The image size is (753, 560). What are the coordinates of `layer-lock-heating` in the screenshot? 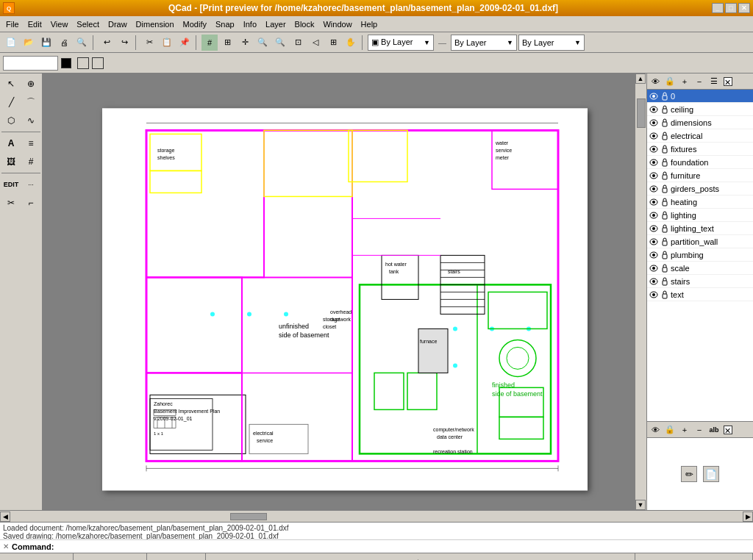 It's located at (665, 202).